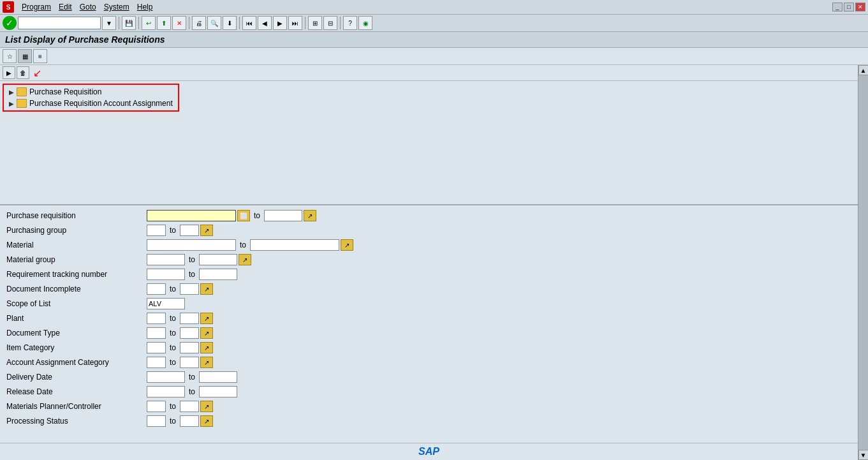  I want to click on exit-button: ⬆, so click(164, 23).